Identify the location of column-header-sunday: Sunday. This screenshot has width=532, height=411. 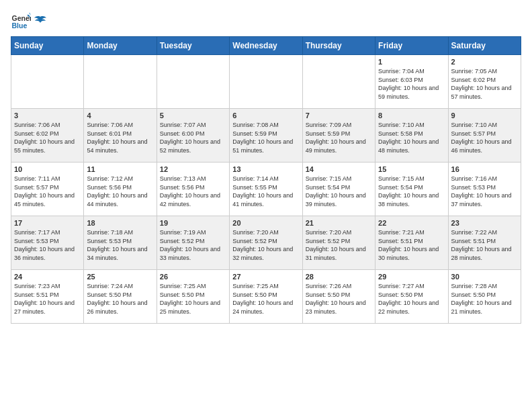
(48, 46).